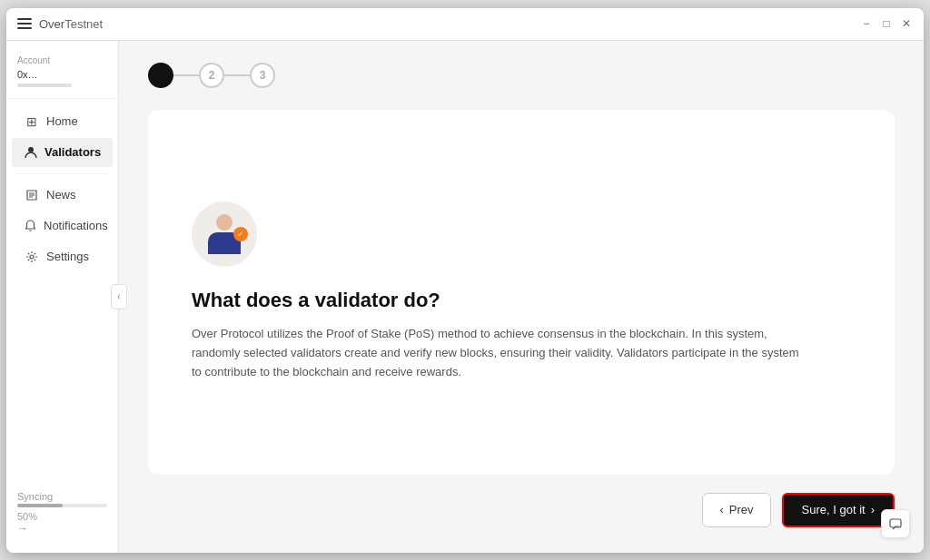 The width and height of the screenshot is (930, 560). What do you see at coordinates (886, 24) in the screenshot?
I see `maximize-button: □` at bounding box center [886, 24].